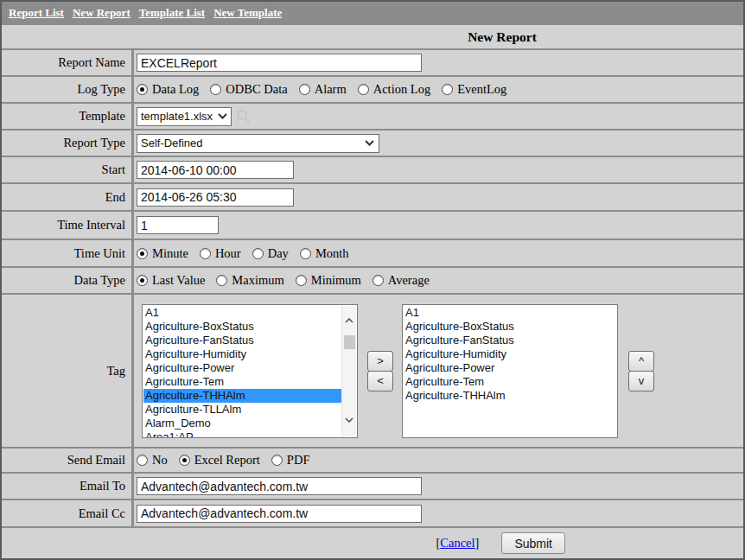 The image size is (745, 560). I want to click on chevron-up-icon, so click(349, 321).